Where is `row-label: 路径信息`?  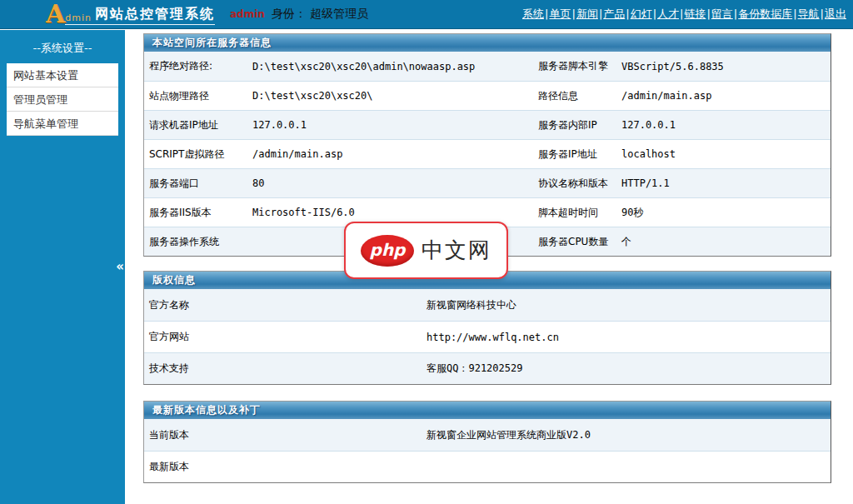 row-label: 路径信息 is located at coordinates (575, 97).